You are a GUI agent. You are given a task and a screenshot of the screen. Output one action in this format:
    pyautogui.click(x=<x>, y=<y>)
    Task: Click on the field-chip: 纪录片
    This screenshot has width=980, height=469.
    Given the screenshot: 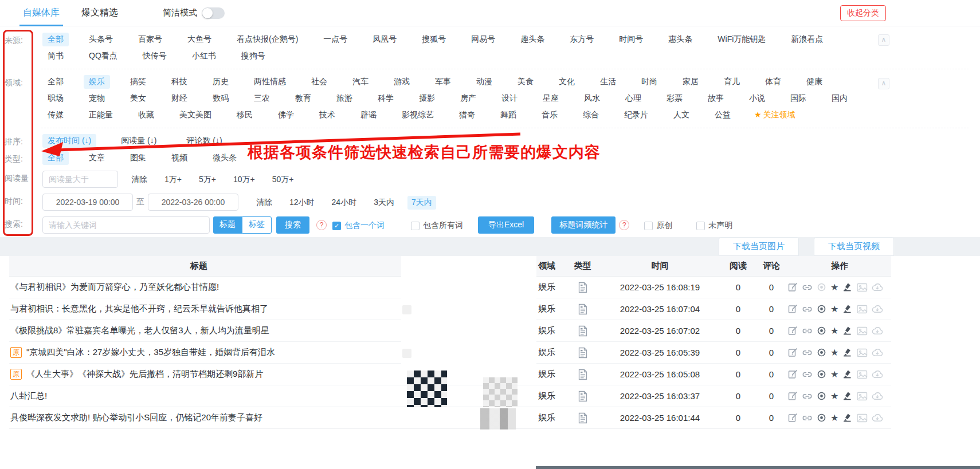 What is the action you would take?
    pyautogui.click(x=636, y=115)
    